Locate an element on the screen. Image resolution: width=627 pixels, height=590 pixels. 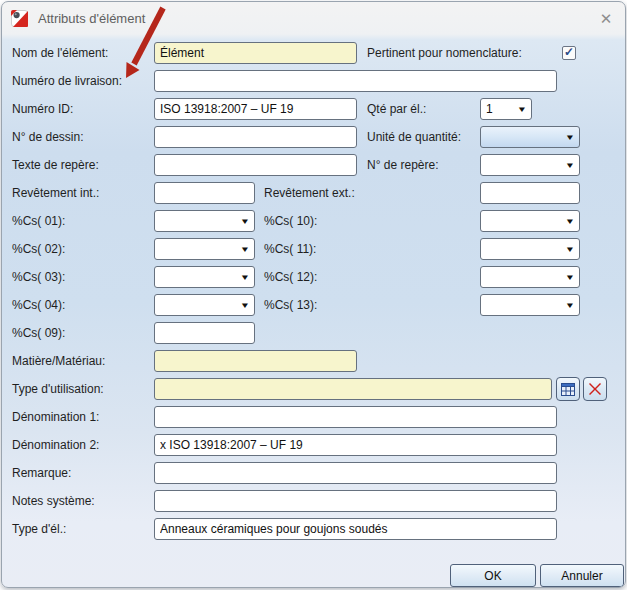
type-el-label: Type d'él.: is located at coordinates (83, 529).